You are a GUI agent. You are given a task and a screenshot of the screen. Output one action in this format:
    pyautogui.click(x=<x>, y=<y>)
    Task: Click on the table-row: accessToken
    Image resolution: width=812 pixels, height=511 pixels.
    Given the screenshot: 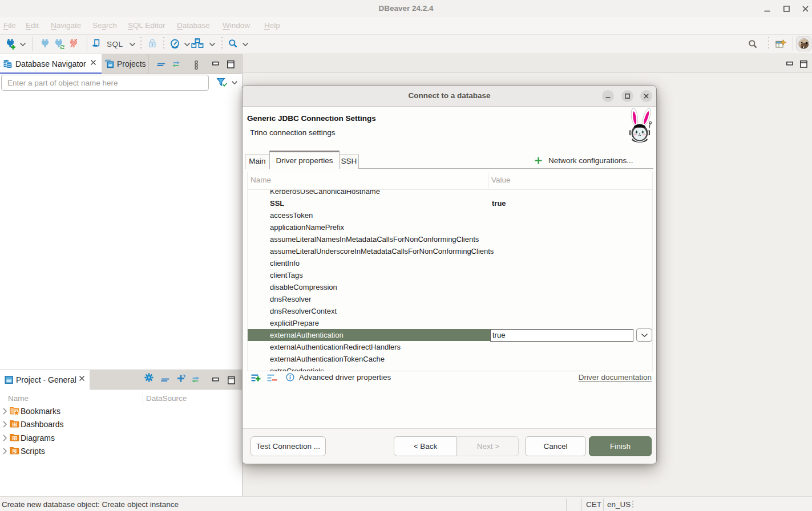 What is the action you would take?
    pyautogui.click(x=450, y=214)
    